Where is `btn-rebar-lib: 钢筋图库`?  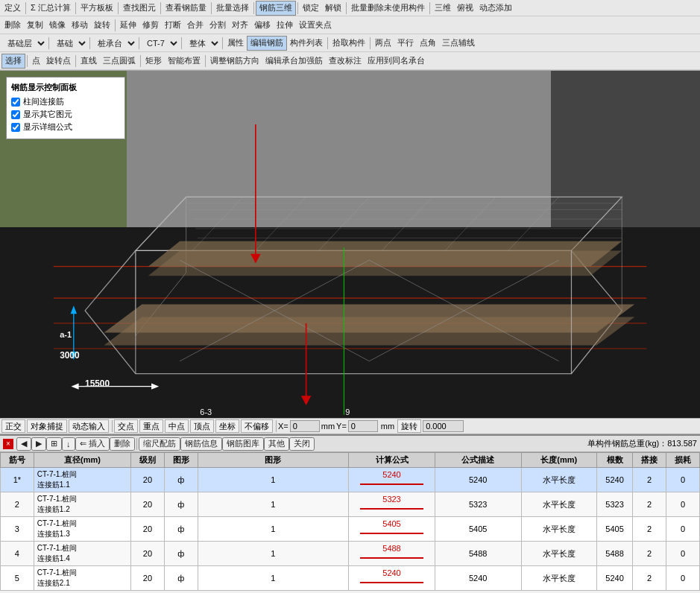 btn-rebar-lib: 钢筋图库 is located at coordinates (243, 444).